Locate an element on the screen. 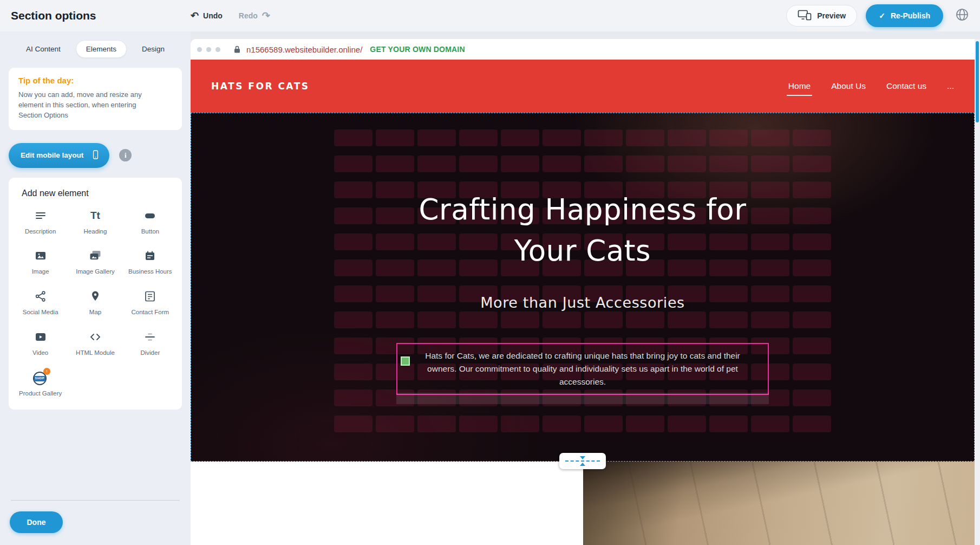 The height and width of the screenshot is (545, 980). hero-paragraph-text: Hats for Cats, we are dedicated to craft… is located at coordinates (583, 369).